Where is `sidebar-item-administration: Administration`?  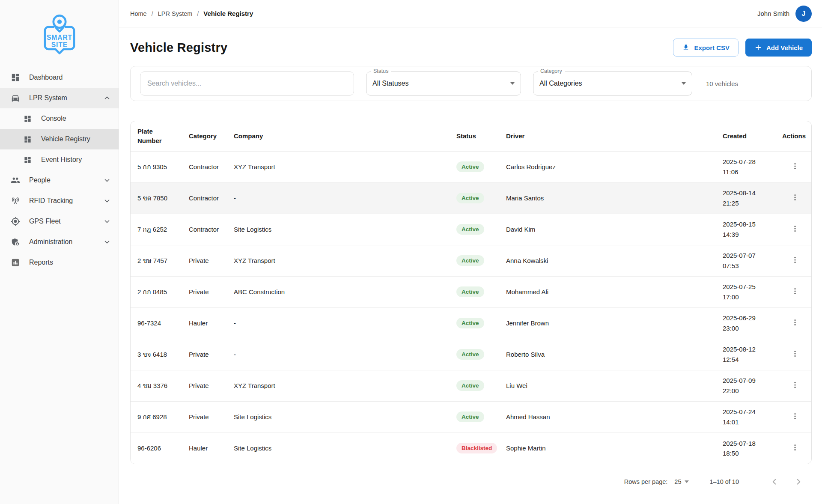 sidebar-item-administration: Administration is located at coordinates (59, 242).